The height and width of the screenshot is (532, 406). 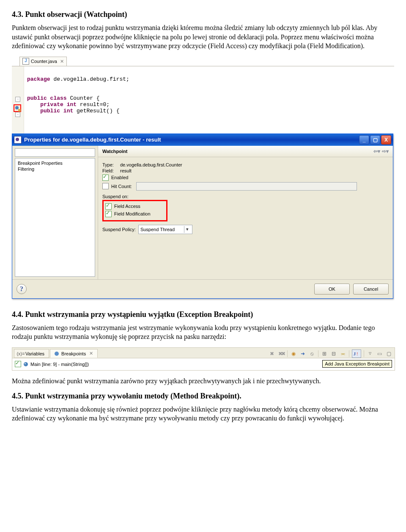 What do you see at coordinates (119, 229) in the screenshot?
I see `suspend-policy-label: Suspend Policy:` at bounding box center [119, 229].